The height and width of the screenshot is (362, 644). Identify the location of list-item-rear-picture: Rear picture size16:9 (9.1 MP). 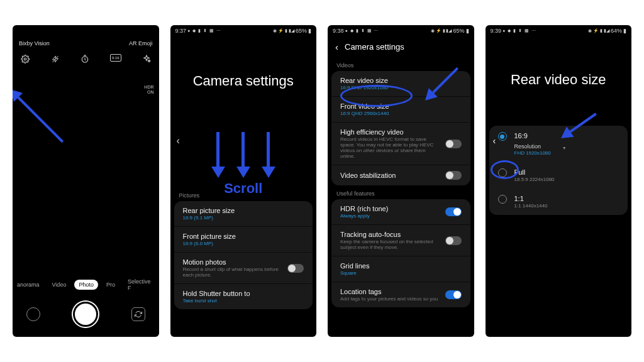
(244, 214).